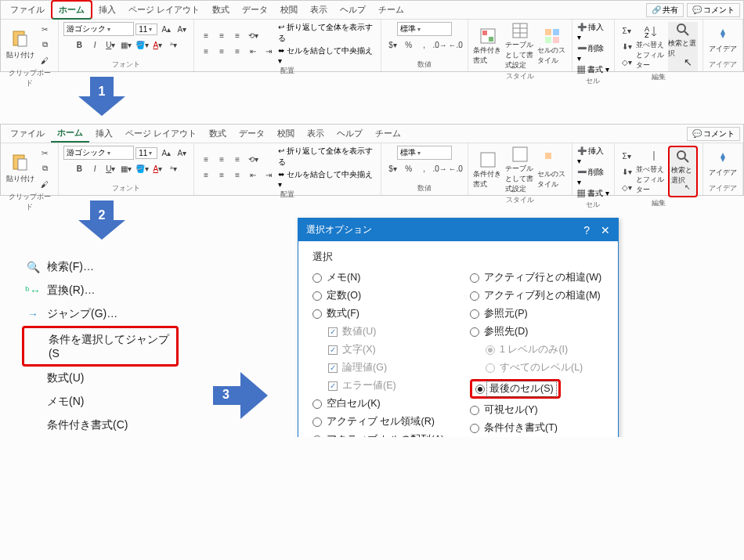 The image size is (744, 560). I want to click on align-left-button: ≡, so click(206, 52).